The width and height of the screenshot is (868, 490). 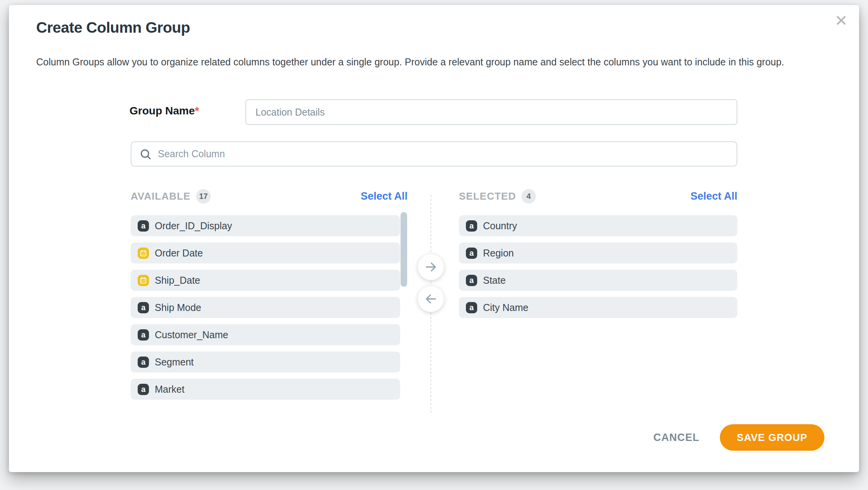 I want to click on available-count-badge: 17, so click(x=203, y=196).